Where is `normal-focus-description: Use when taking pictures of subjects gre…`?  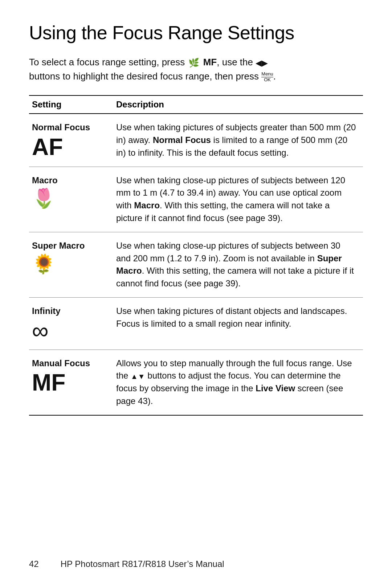 normal-focus-description: Use when taking pictures of subjects gre… is located at coordinates (240, 140).